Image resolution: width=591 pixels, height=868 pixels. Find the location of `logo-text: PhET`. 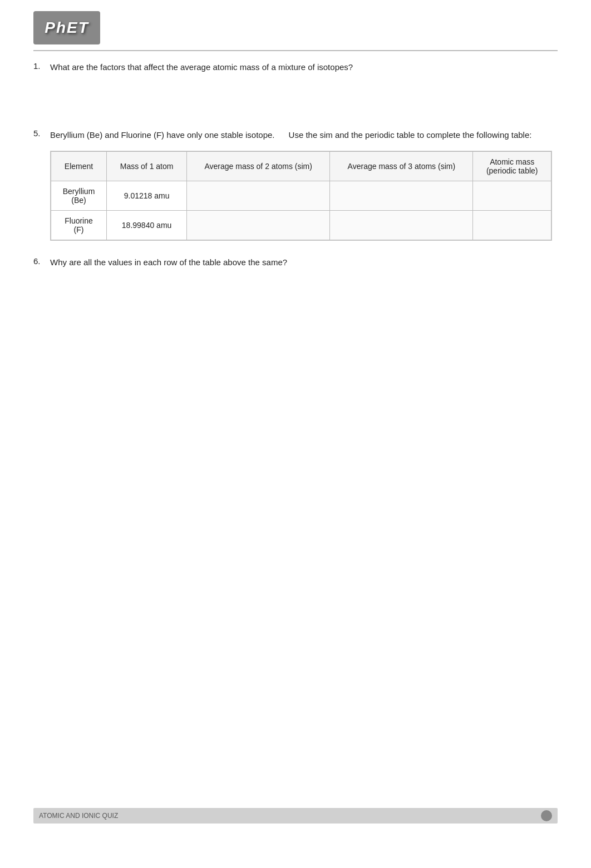

logo-text: PhET is located at coordinates (67, 28).